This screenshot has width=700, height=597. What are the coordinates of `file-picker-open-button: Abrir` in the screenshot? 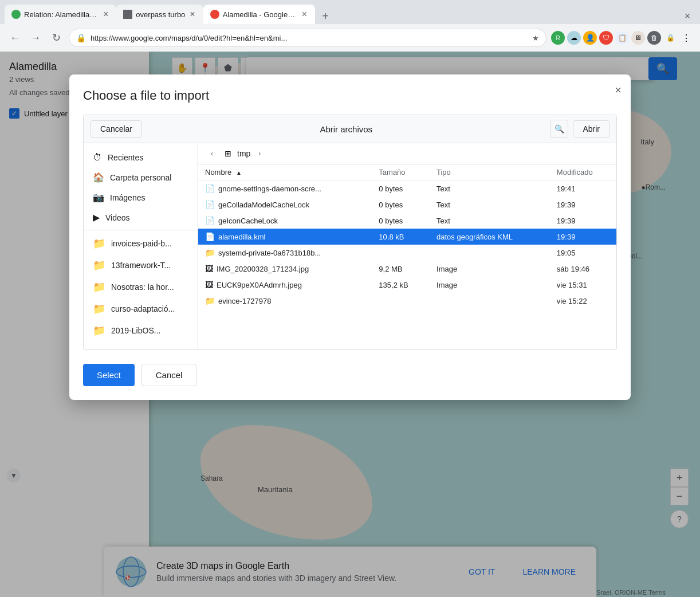 It's located at (591, 129).